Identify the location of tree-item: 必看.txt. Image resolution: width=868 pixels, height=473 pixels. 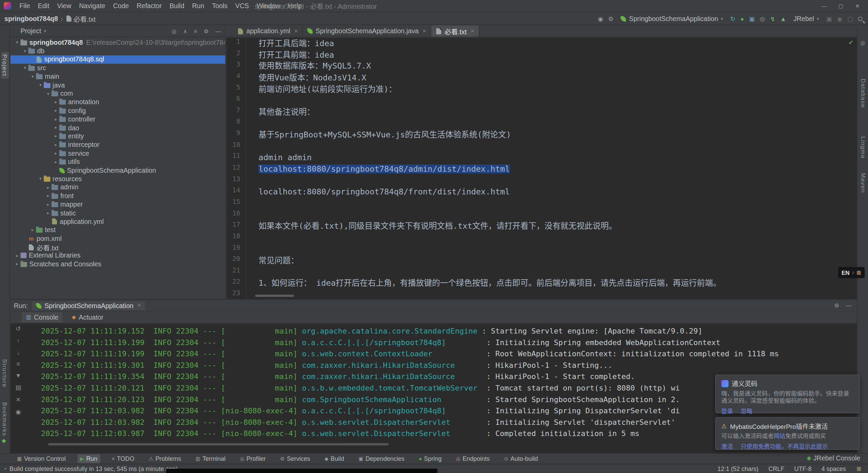
(118, 247).